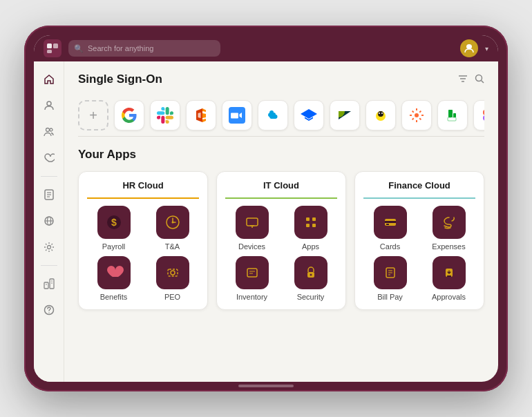 This screenshot has width=532, height=417. I want to click on app-item-billpay: Bill Pay, so click(390, 279).